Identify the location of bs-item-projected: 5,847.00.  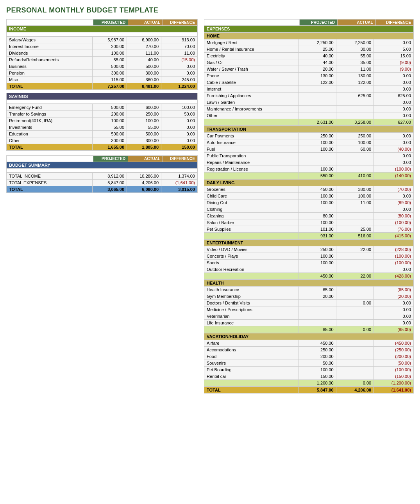
(110, 183).